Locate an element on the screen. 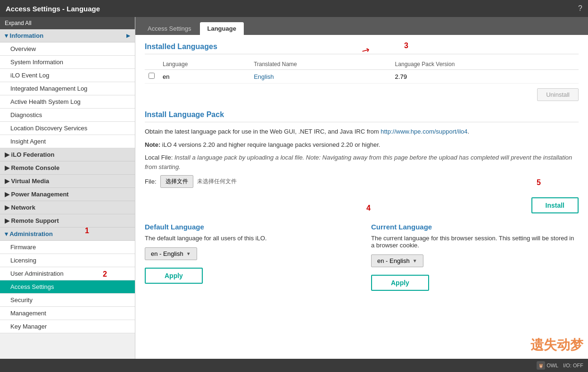 This screenshot has width=588, height=372. sidebar-section-ilo-federation-label: ▶ iLO Federation is located at coordinates (29, 155).